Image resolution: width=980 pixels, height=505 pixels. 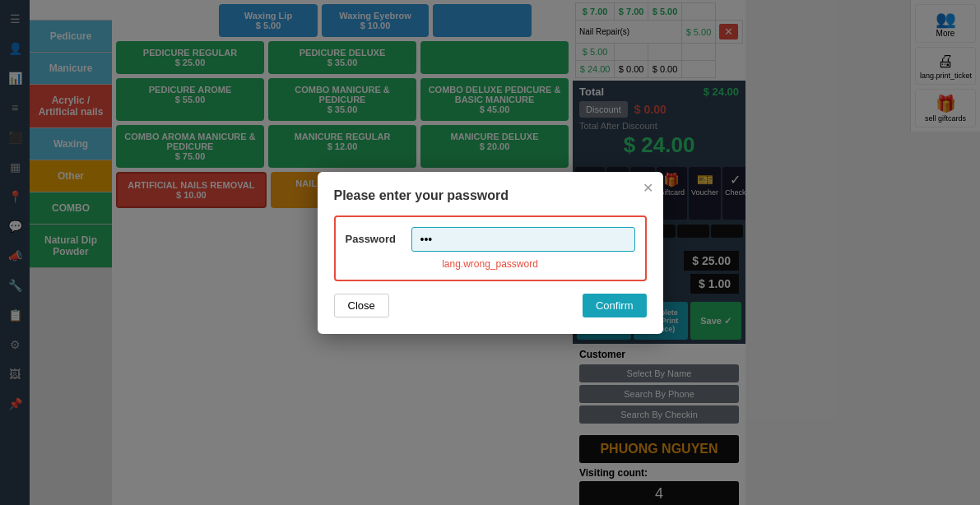 I want to click on password-label: Password, so click(x=374, y=239).